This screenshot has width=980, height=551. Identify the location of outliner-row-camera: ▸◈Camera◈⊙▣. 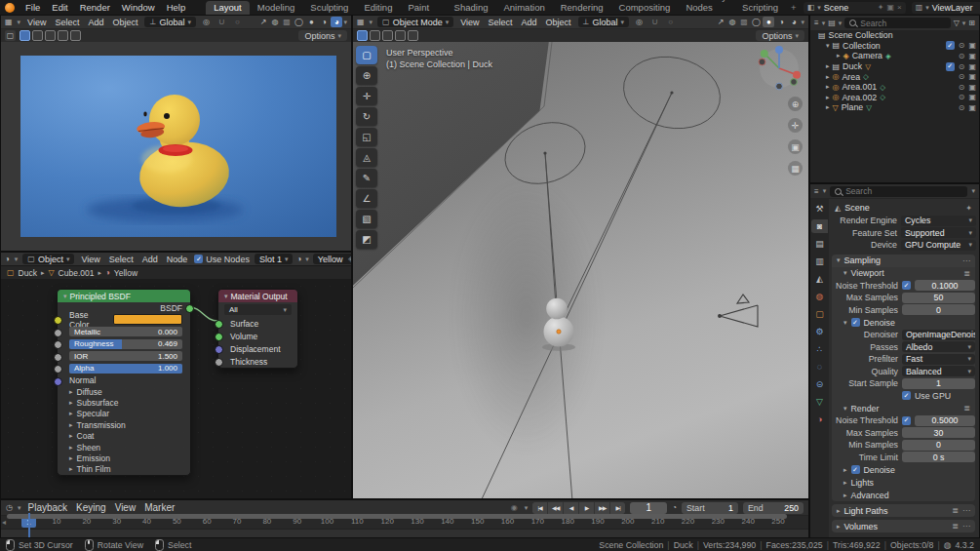
(895, 57).